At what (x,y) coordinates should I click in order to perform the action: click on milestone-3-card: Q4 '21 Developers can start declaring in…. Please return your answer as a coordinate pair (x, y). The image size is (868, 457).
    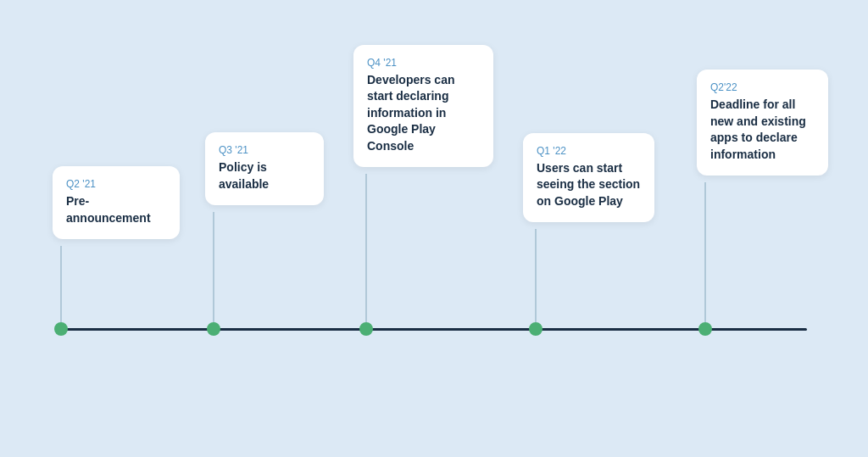
    Looking at the image, I should click on (424, 106).